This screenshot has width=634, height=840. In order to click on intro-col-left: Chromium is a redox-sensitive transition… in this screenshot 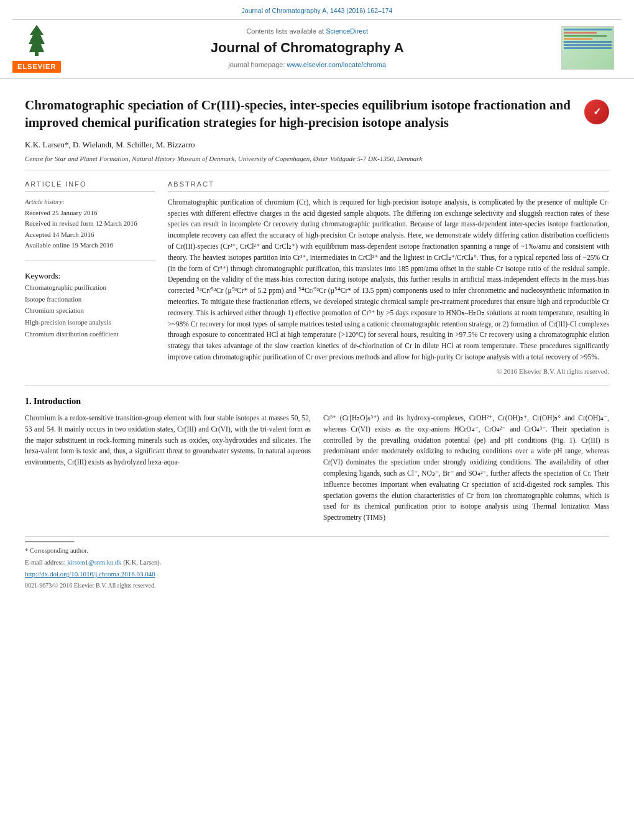, I will do `click(168, 468)`.